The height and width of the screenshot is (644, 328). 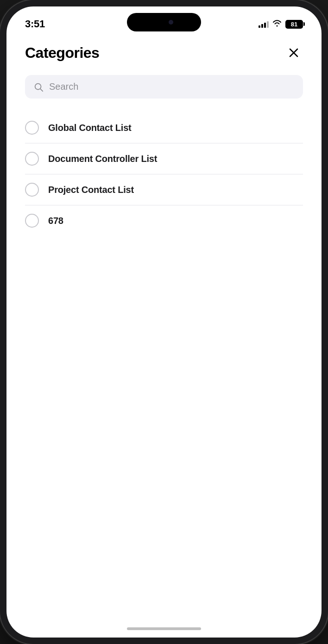 I want to click on search-bar, so click(x=164, y=87).